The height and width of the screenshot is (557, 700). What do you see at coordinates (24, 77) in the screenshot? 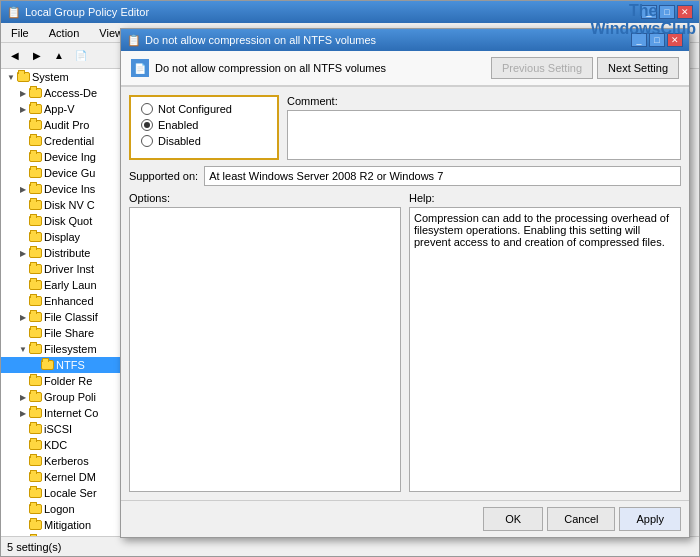
I see `folder-icon-system` at bounding box center [24, 77].